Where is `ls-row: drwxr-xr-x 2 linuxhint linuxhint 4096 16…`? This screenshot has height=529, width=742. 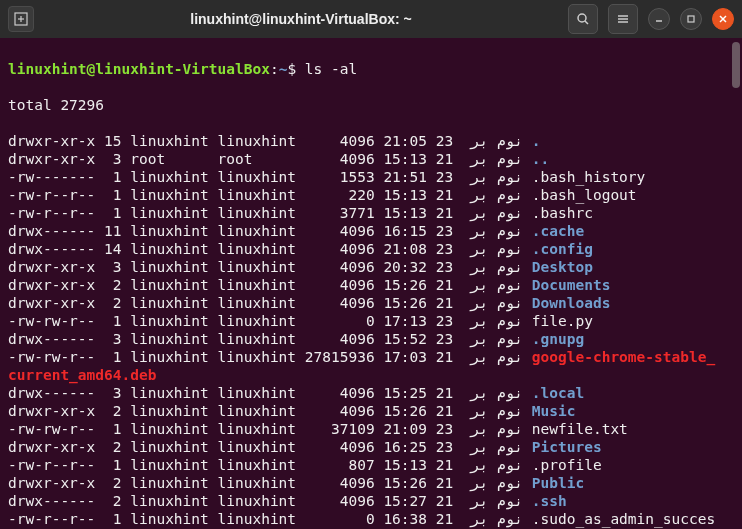 ls-row: drwxr-xr-x 2 linuxhint linuxhint 4096 16… is located at coordinates (371, 447).